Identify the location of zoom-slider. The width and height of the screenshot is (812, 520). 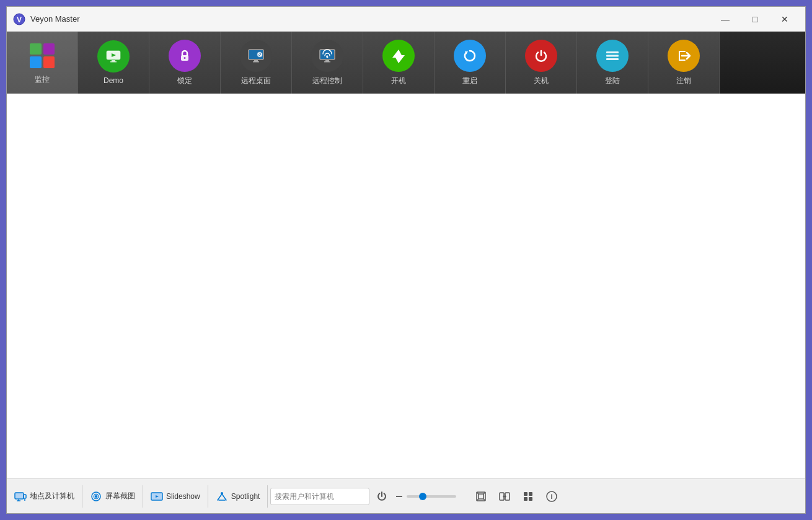
(431, 496).